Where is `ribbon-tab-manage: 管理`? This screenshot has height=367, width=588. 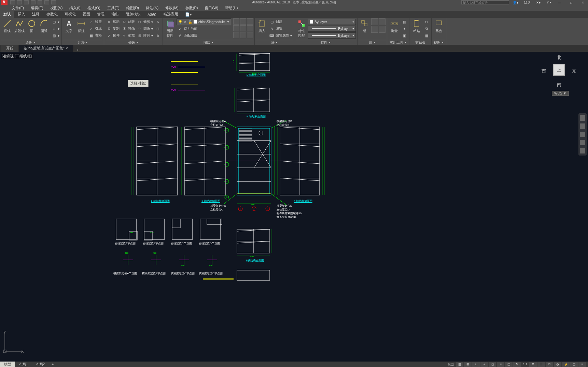 ribbon-tab-manage: 管理 is located at coordinates (101, 14).